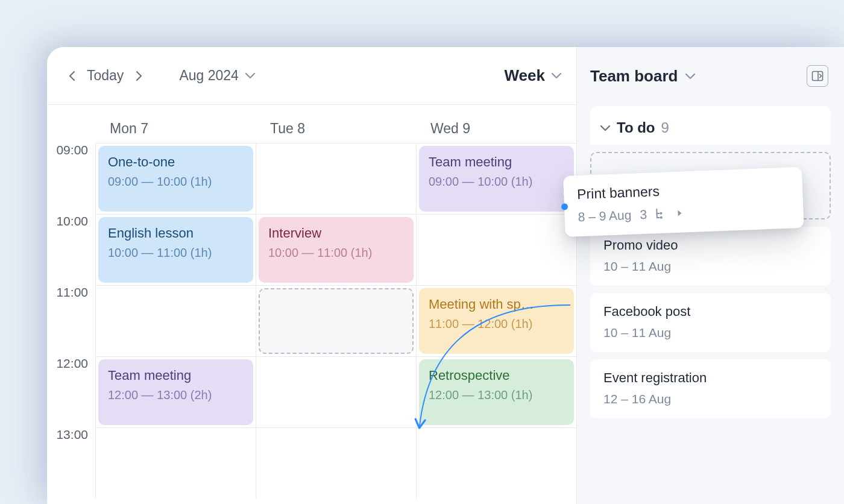 The width and height of the screenshot is (844, 504). What do you see at coordinates (496, 129) in the screenshot?
I see `day-header: Wed 9` at bounding box center [496, 129].